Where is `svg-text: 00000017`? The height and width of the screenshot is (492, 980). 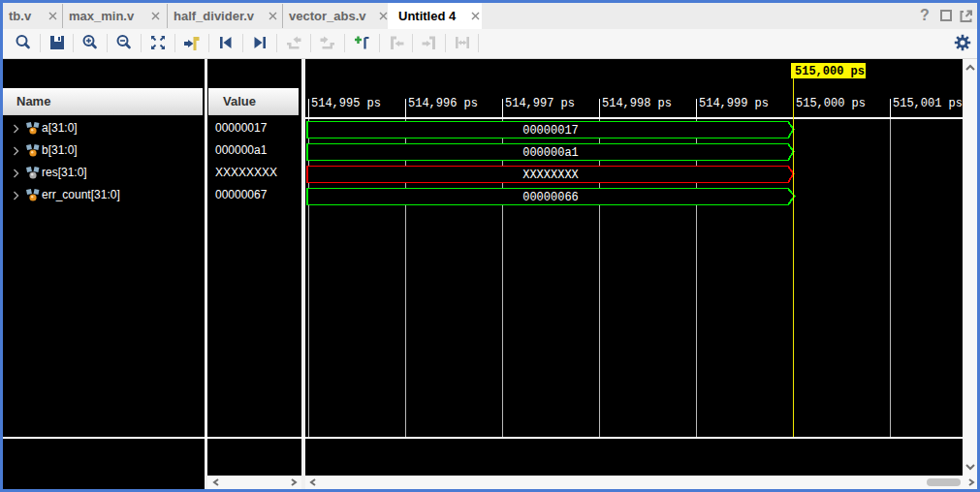 svg-text: 00000017 is located at coordinates (551, 131).